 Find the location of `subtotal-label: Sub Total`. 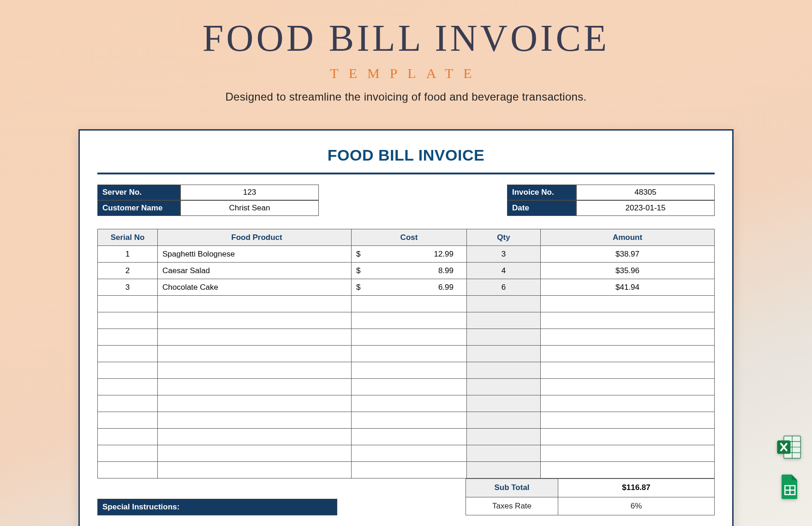

subtotal-label: Sub Total is located at coordinates (512, 488).